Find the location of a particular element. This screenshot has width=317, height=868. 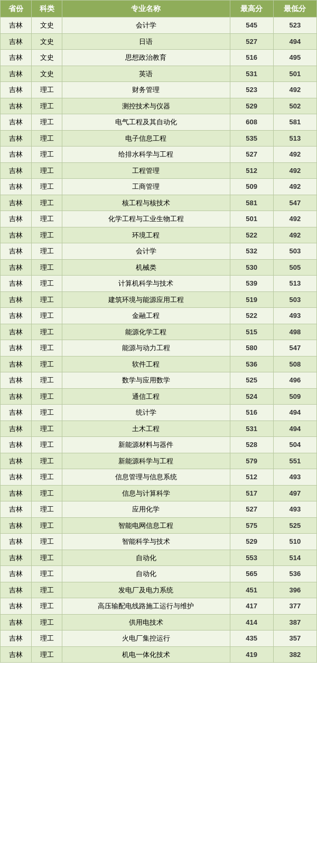

major-name-cell: 金融工程 is located at coordinates (146, 316).